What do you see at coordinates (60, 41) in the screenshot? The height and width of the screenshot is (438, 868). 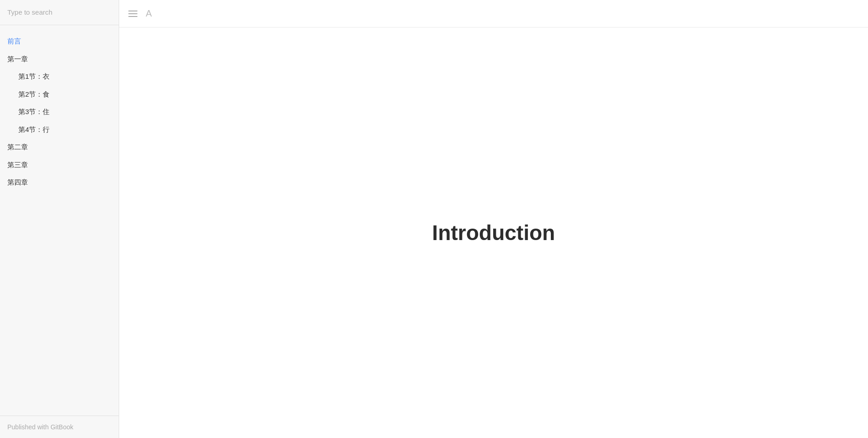 I see `sidebar-item-preface: 前言` at bounding box center [60, 41].